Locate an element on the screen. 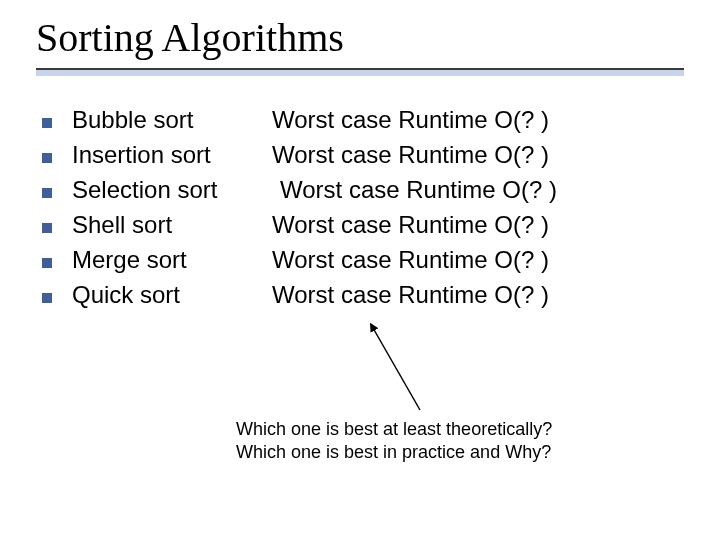  algorithm-name: Insertion sort is located at coordinates (172, 155).